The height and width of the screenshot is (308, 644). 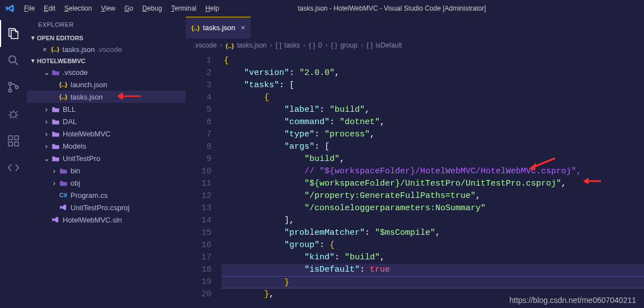 I want to click on extensions-icon, so click(x=13, y=141).